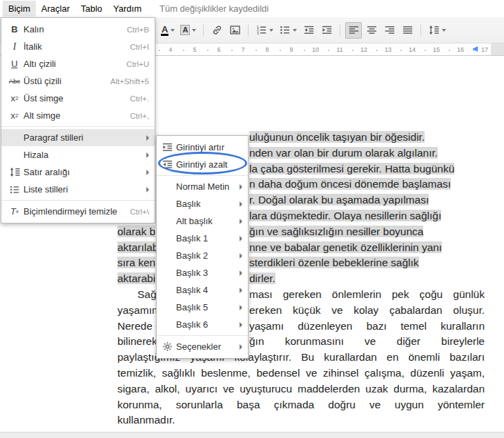 The width and height of the screenshot is (504, 438). Describe the element at coordinates (291, 50) in the screenshot. I see `ruler-number: 9` at that location.